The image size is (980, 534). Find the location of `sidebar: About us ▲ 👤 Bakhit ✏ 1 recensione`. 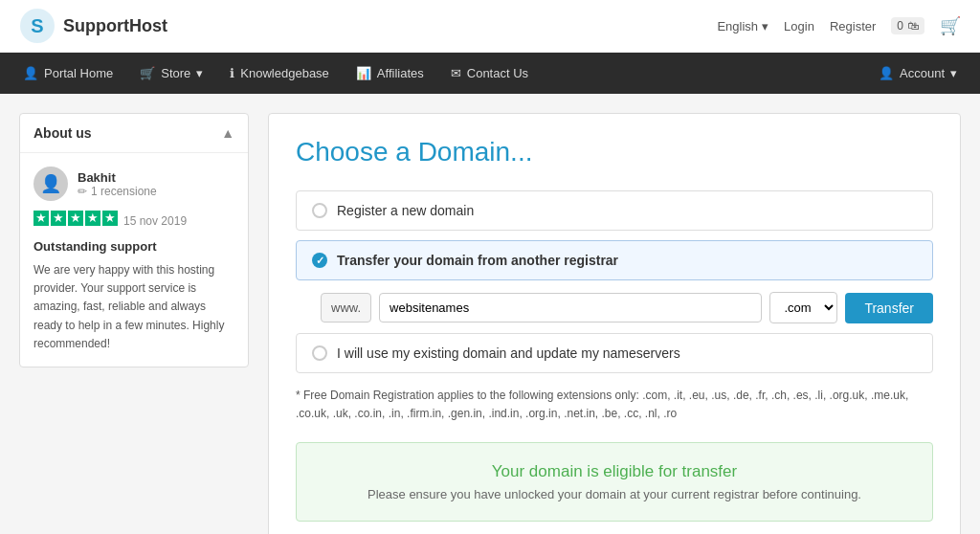

sidebar: About us ▲ 👤 Bakhit ✏ 1 recensione is located at coordinates (134, 240).